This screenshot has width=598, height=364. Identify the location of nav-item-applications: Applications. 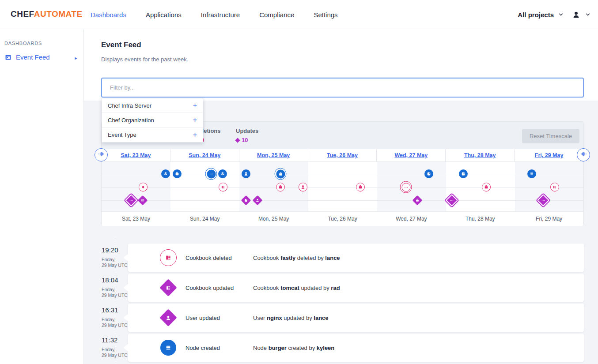
(163, 15).